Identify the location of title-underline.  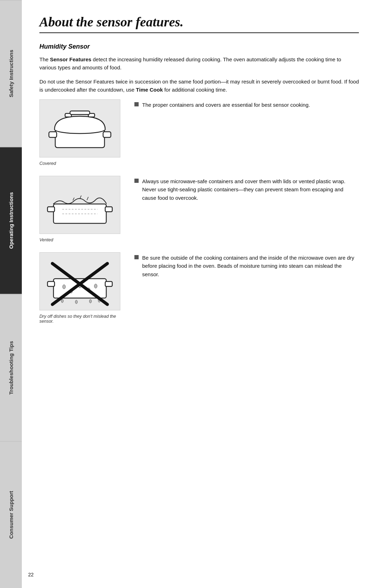
(199, 33).